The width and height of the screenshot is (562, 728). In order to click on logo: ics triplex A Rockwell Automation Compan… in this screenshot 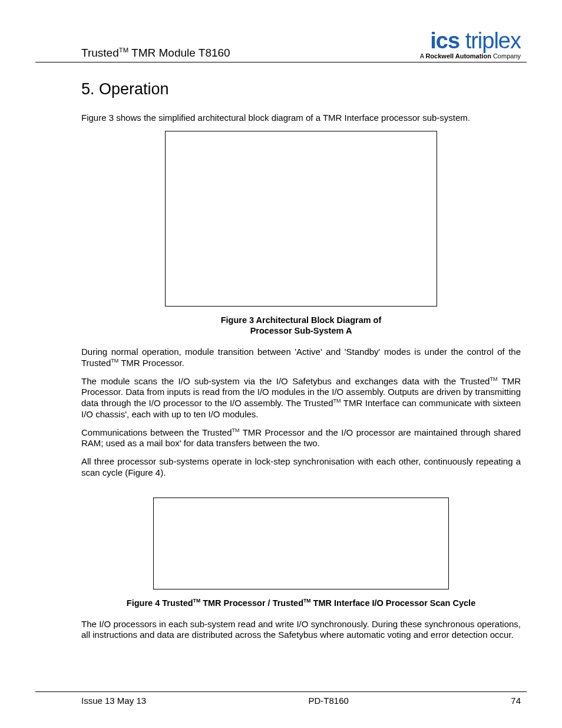, I will do `click(470, 45)`.